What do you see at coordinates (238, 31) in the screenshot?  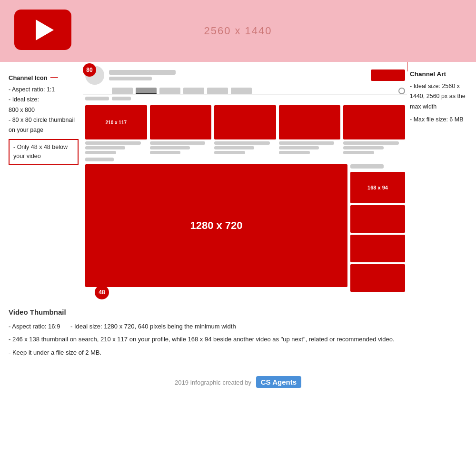 I see `header-dimensions: 2560 x 1440` at bounding box center [238, 31].